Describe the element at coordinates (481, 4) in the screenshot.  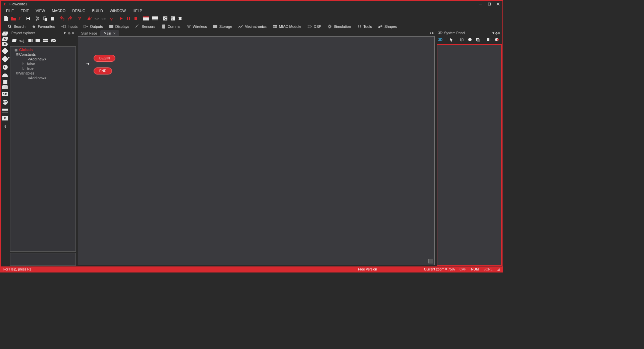
I see `minimize-button` at that location.